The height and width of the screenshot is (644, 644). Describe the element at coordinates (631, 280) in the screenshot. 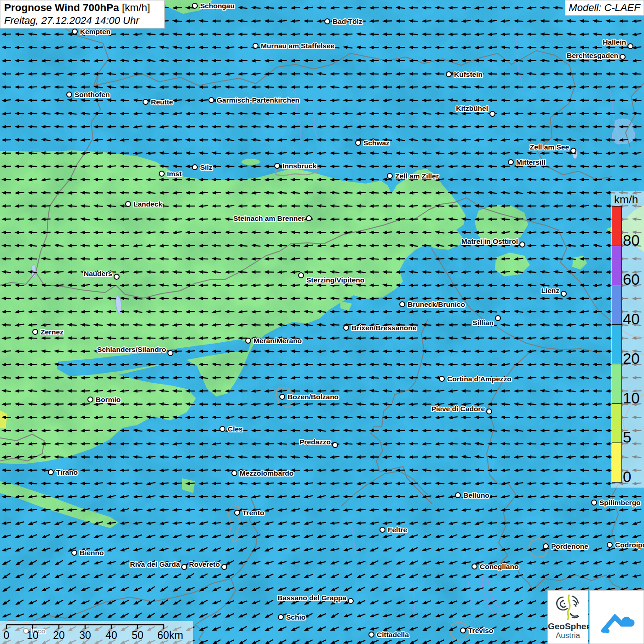

I see `legend-tick-label: 60` at that location.